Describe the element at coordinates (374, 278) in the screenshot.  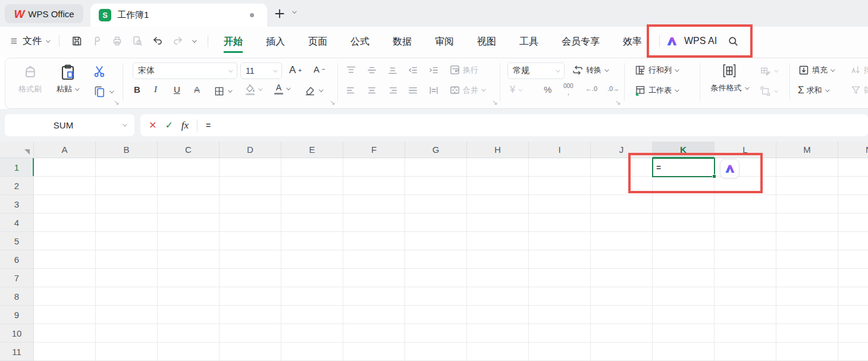
I see `cell-F7` at that location.